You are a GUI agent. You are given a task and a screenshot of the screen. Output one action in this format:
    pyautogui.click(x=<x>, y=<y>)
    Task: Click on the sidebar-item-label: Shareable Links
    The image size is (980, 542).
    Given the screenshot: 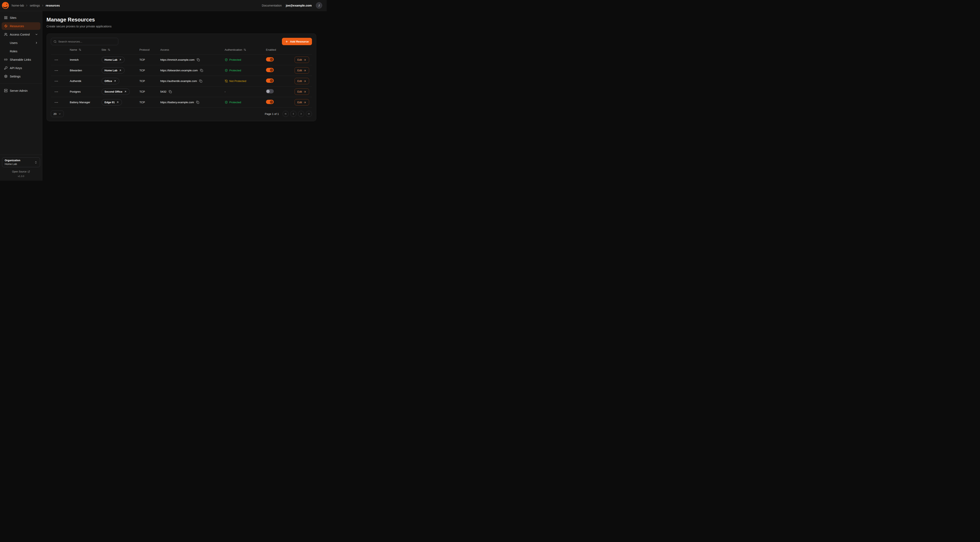 What is the action you would take?
    pyautogui.click(x=21, y=59)
    